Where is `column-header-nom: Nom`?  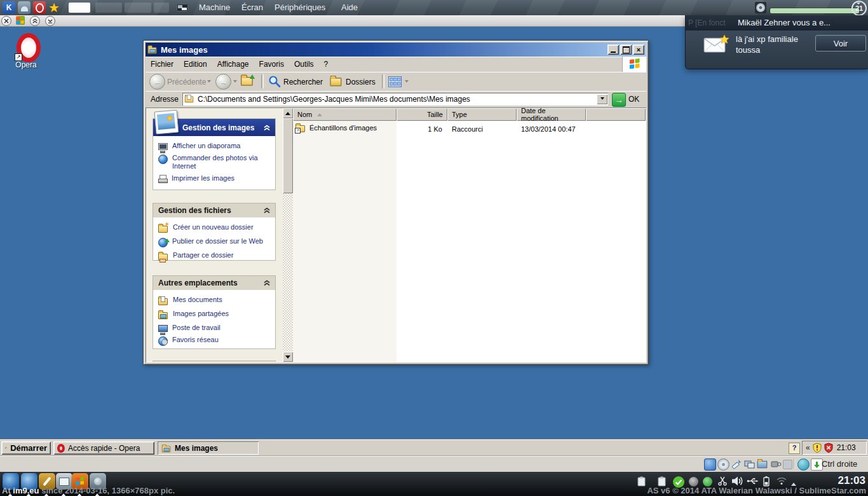
column-header-nom: Nom is located at coordinates (344, 114).